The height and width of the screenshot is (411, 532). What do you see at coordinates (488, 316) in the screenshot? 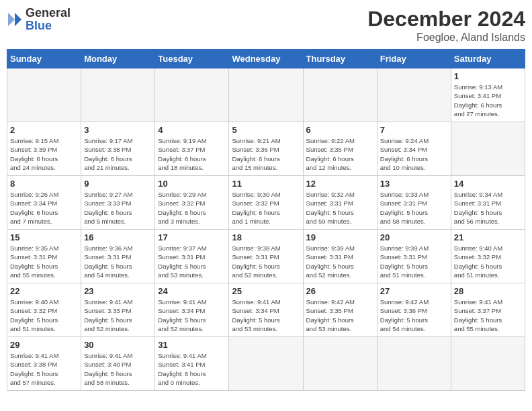
I see `day-info: Sunrise: 9:41 AM Sunset: 3:37 PM Dayligh…` at bounding box center [488, 316].